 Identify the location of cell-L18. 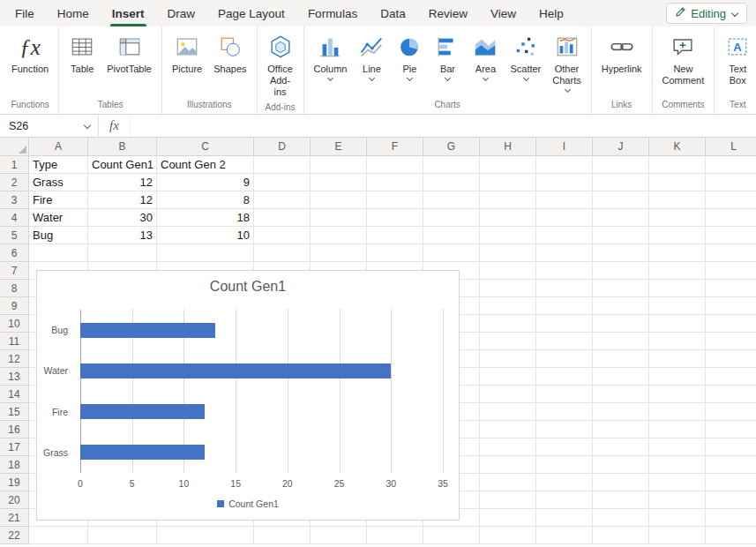
(730, 465).